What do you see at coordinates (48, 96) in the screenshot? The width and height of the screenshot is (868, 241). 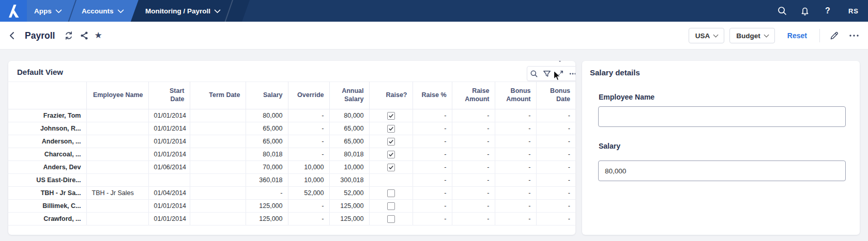 I see `col-header-row-label` at bounding box center [48, 96].